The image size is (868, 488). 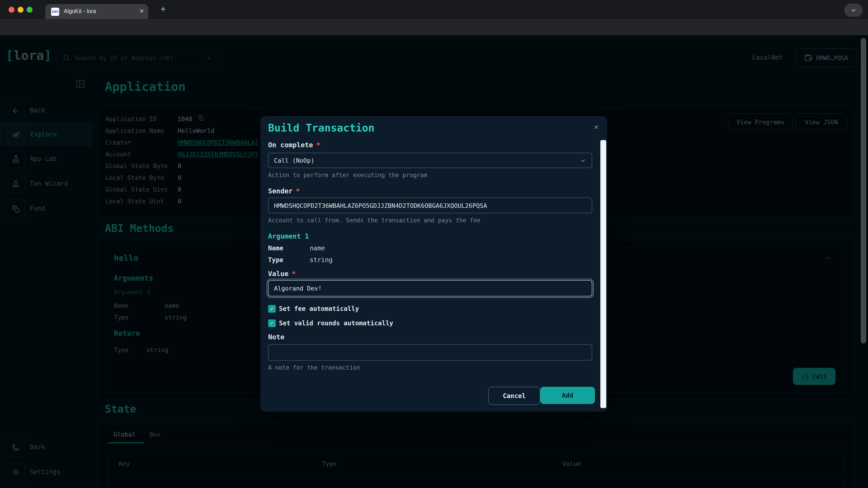 What do you see at coordinates (430, 288) in the screenshot?
I see `value-input` at bounding box center [430, 288].